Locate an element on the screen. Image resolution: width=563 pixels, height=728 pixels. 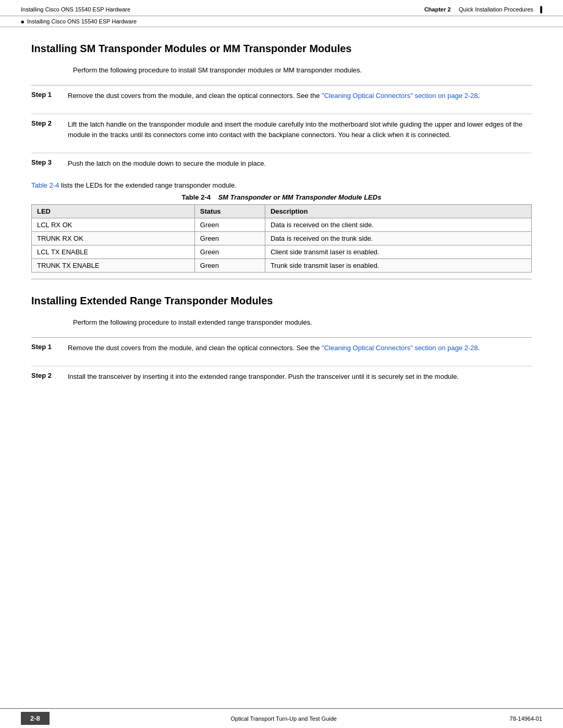
table-cell-r1-c2: Data is received on the trunk side. is located at coordinates (398, 239).